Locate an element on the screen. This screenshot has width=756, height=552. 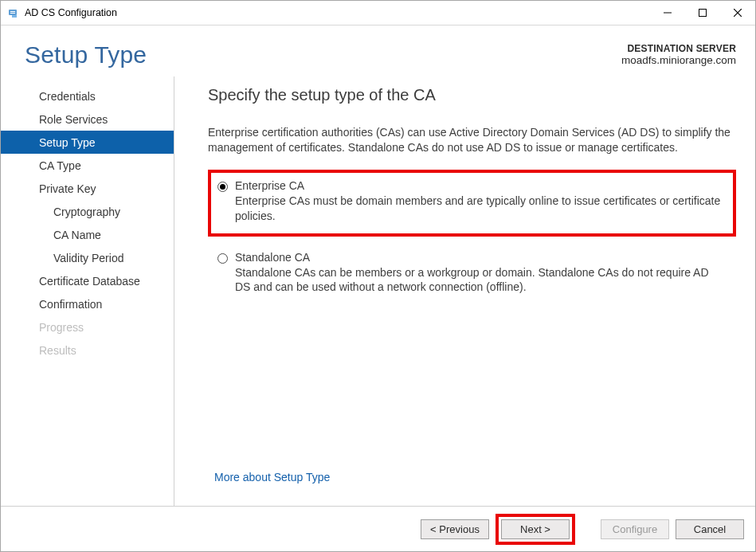
header: Setup Type DESTINATION SERVER moadfs.min… is located at coordinates (378, 51).